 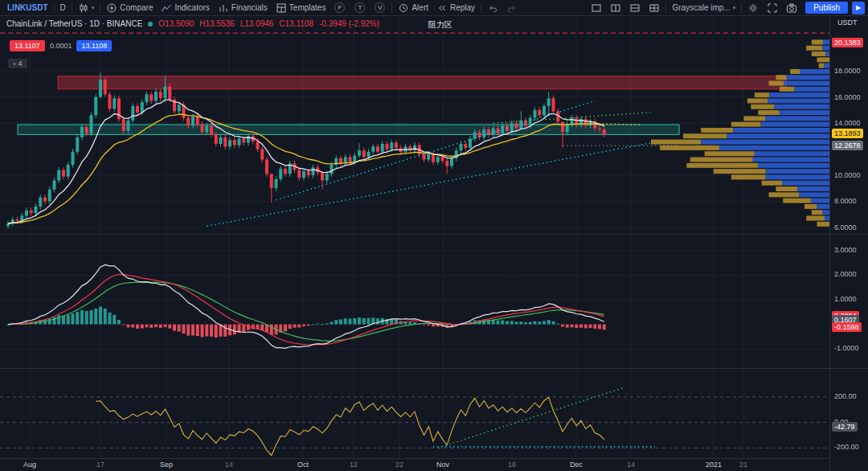 What do you see at coordinates (772, 8) in the screenshot?
I see `fullscreen-button` at bounding box center [772, 8].